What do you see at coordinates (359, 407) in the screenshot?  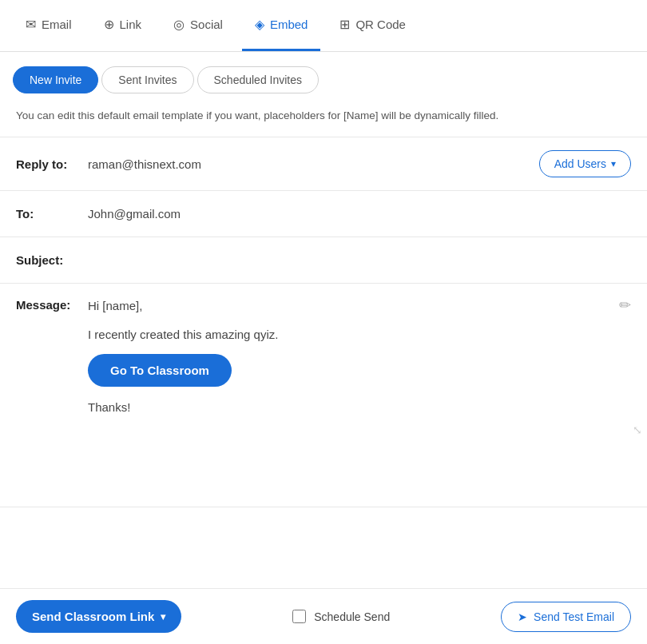 I see `message-thanks: Thanks!` at bounding box center [359, 407].